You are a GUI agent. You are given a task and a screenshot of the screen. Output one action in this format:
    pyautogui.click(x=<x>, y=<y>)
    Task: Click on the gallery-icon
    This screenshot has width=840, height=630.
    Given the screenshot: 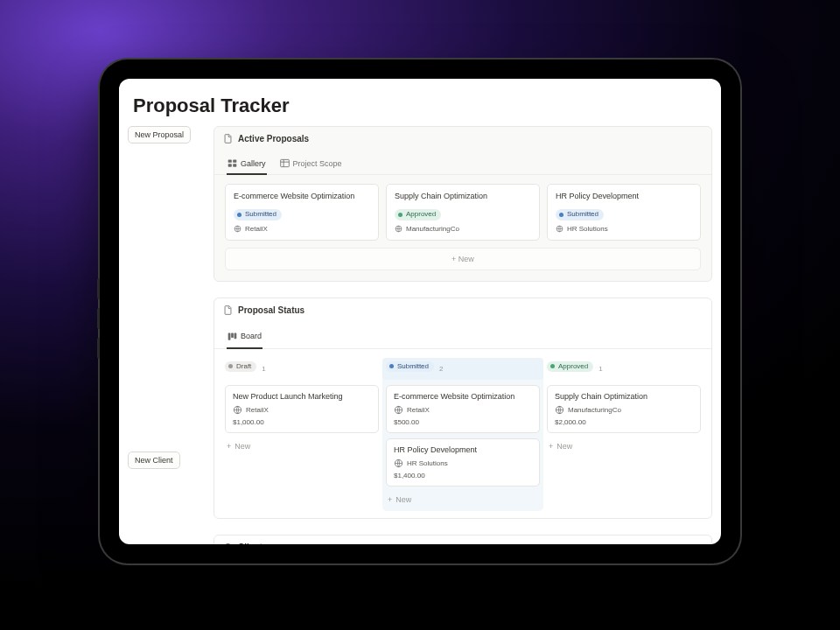 What is the action you would take?
    pyautogui.click(x=233, y=163)
    